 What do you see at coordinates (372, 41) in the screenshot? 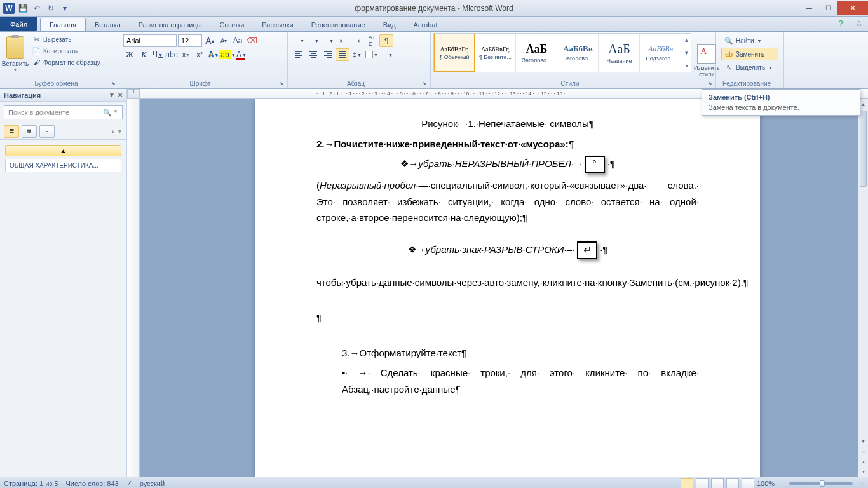
I see `sort-button: A↓Z` at bounding box center [372, 41].